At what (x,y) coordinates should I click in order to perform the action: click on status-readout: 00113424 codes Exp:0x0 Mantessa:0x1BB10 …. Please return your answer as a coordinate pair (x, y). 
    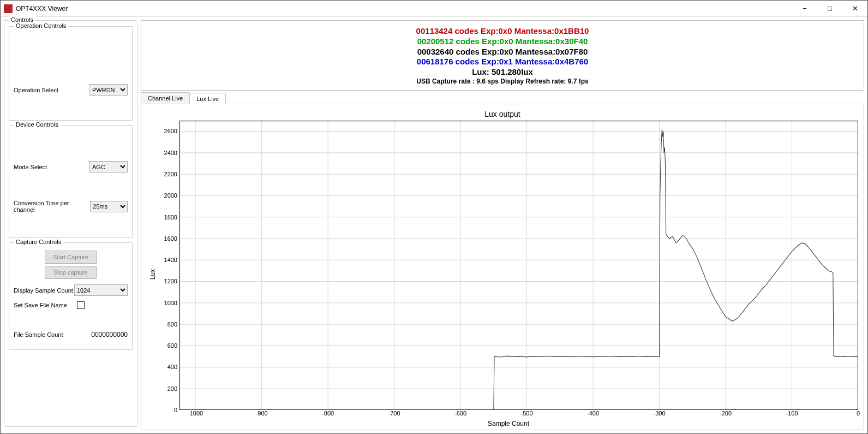
    Looking at the image, I should click on (502, 56).